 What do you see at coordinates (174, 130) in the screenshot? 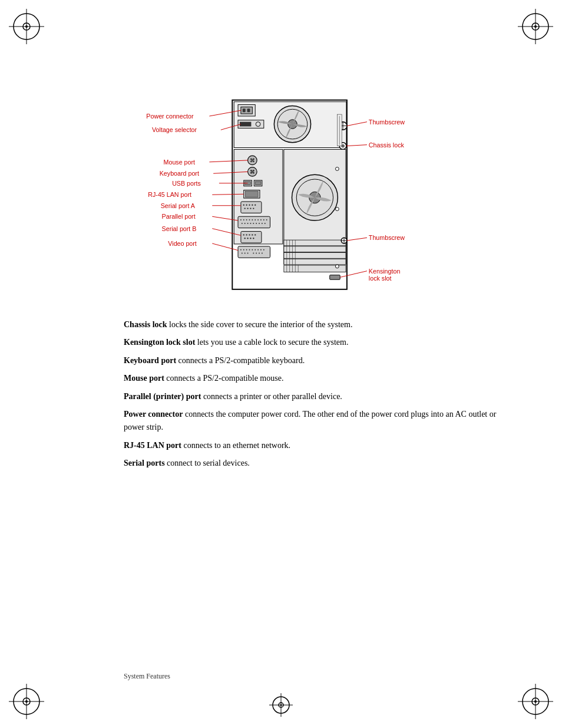
I see `svg-text: Voltage selector` at bounding box center [174, 130].